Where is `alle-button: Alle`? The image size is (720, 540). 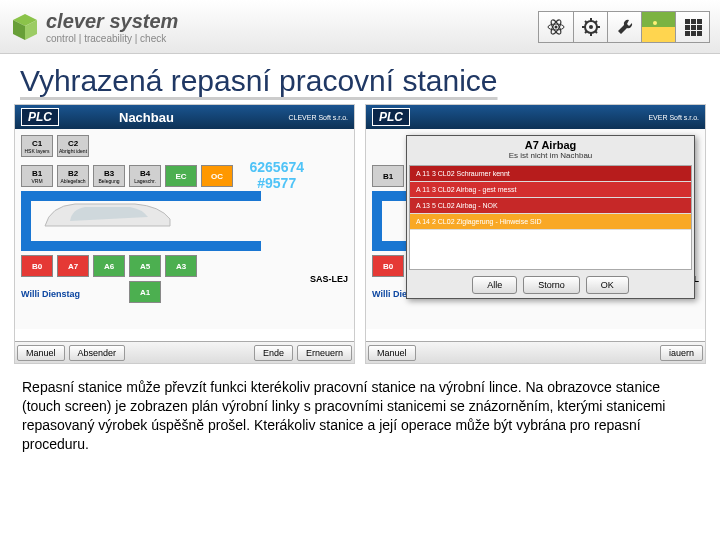 alle-button: Alle is located at coordinates (494, 285).